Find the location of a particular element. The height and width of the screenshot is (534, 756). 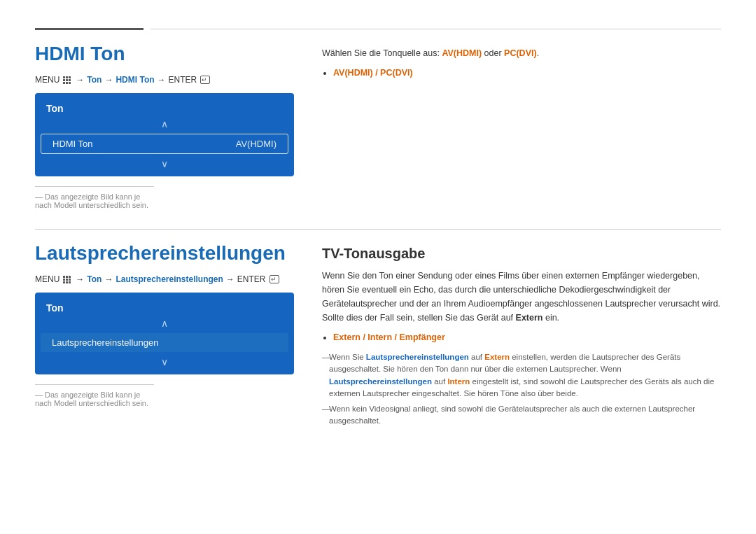

hdmi-ton-link: HDMI Ton is located at coordinates (134, 80).